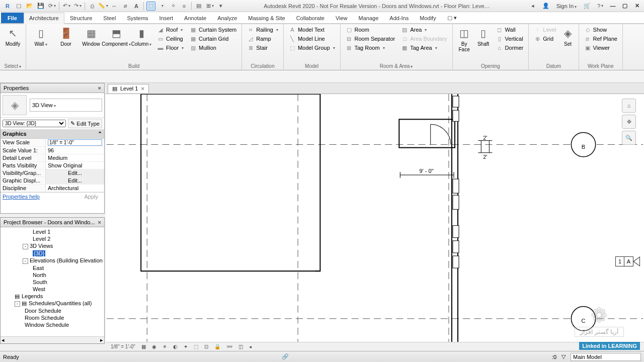 The width and height of the screenshot is (644, 362). I want to click on tab-analyze: Analyze, so click(227, 18).